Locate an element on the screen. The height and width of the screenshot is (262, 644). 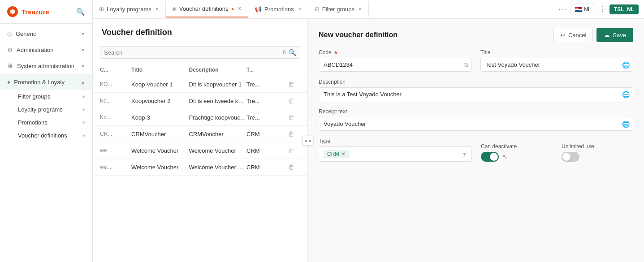
select-dropdown-icon: ▼ is located at coordinates (464, 154).